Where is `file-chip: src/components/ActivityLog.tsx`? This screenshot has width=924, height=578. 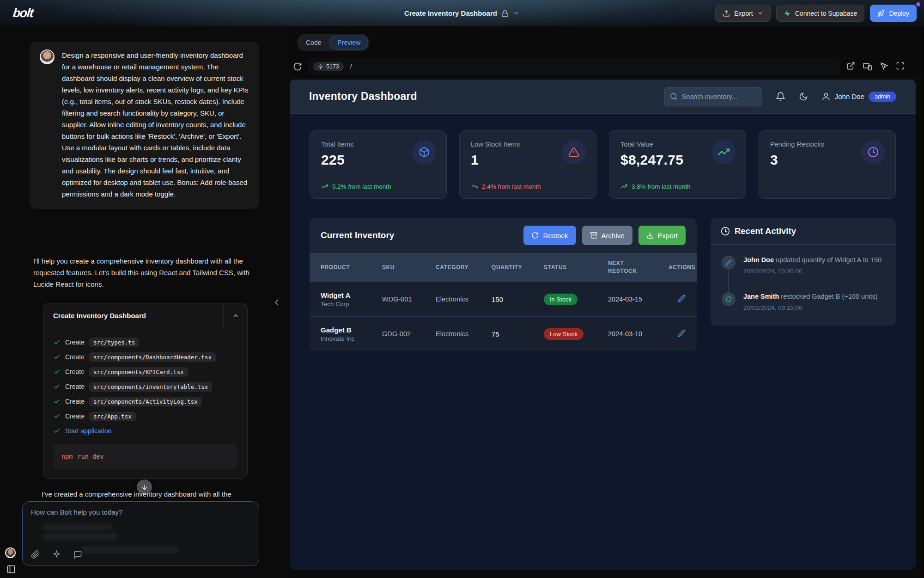 file-chip: src/components/ActivityLog.tsx is located at coordinates (146, 401).